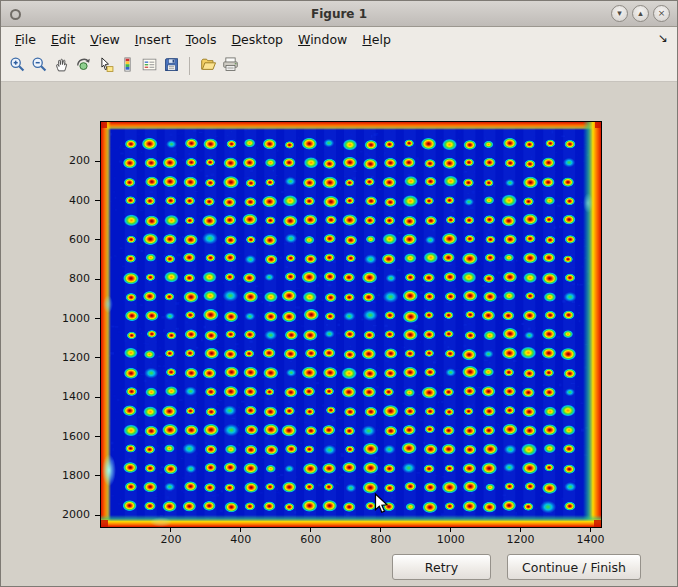  Describe the element at coordinates (640, 14) in the screenshot. I see `maximize-icon: ▴` at that location.